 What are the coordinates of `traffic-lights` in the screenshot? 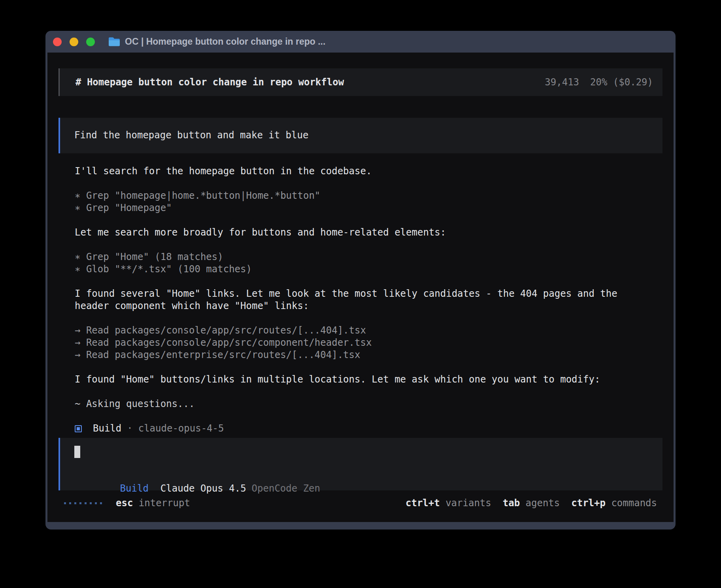 It's located at (74, 42).